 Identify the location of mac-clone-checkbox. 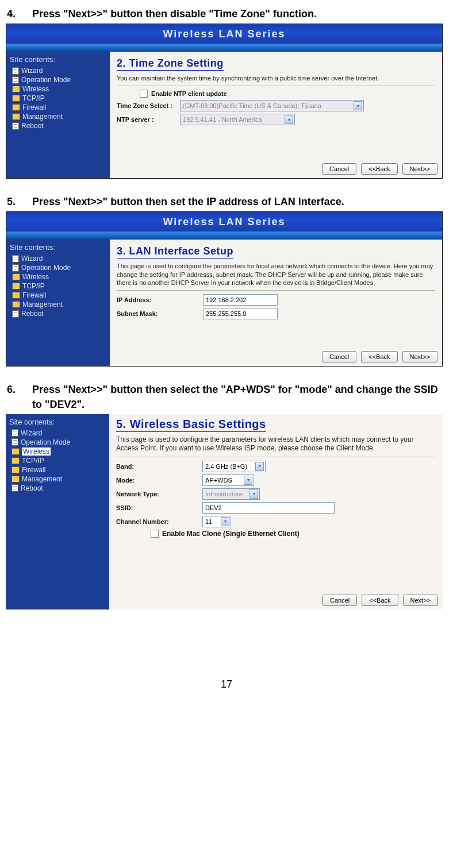
(155, 534).